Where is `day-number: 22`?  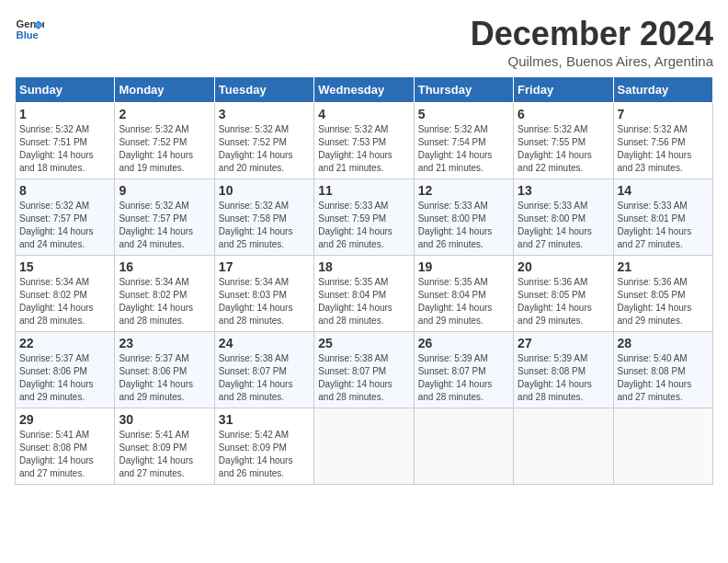 day-number: 22 is located at coordinates (64, 343).